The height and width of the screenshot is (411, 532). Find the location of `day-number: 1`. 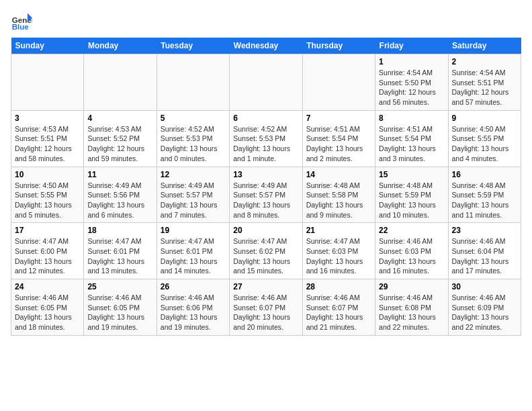

day-number: 1 is located at coordinates (411, 62).